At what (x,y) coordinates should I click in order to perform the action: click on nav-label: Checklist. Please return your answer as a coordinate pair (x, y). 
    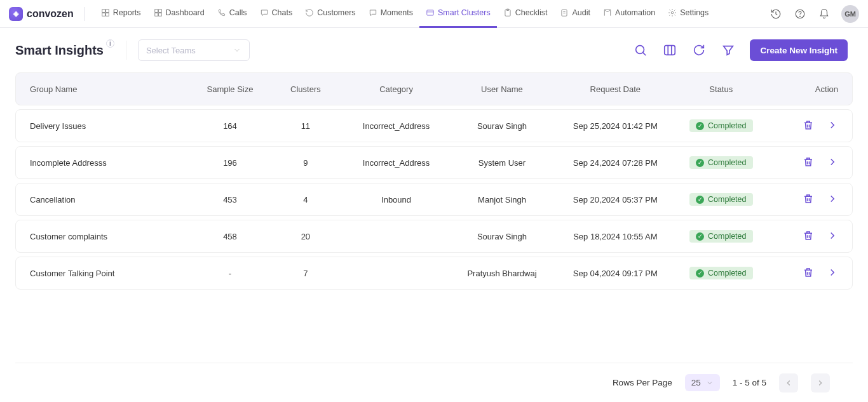
    Looking at the image, I should click on (531, 13).